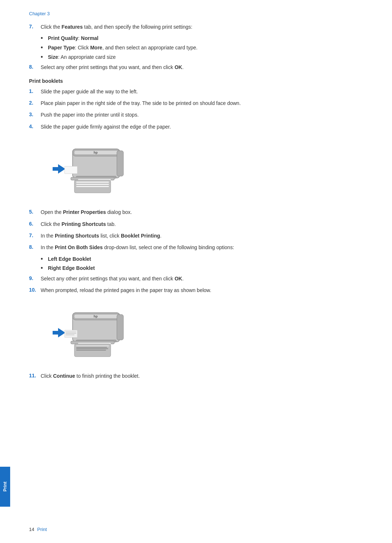 This screenshot has width=392, height=543. I want to click on step-6-number: 6., so click(35, 224).